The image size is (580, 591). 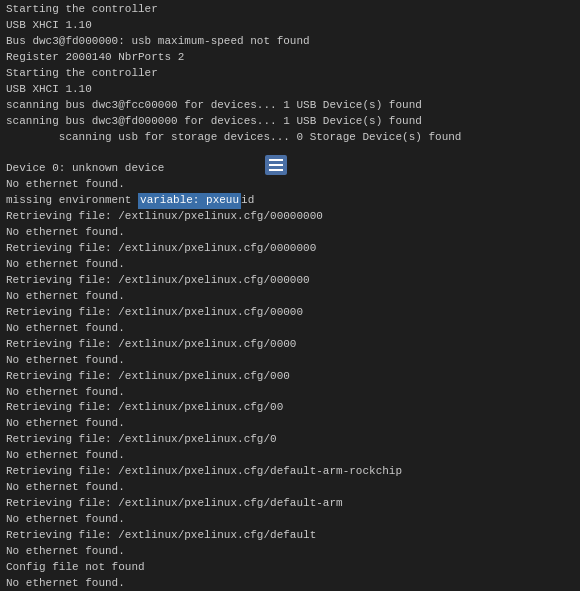 What do you see at coordinates (290, 249) in the screenshot?
I see `line-16: Retrieving file: /extlinux/pxelinux.cfg/…` at bounding box center [290, 249].